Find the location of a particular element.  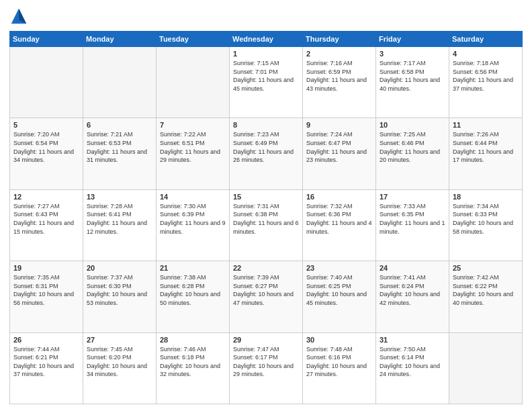

day-number: 31 is located at coordinates (412, 340).